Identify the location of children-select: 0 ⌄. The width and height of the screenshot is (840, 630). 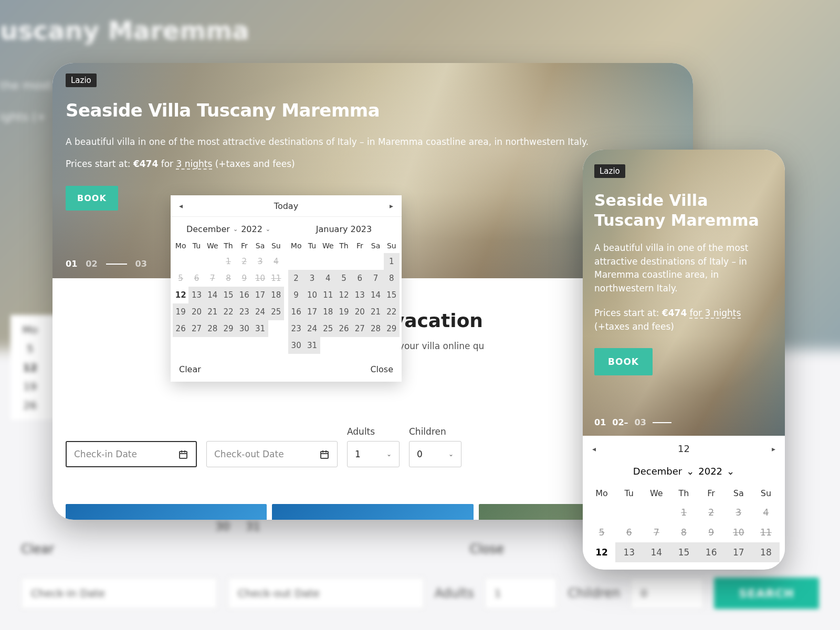
(435, 454).